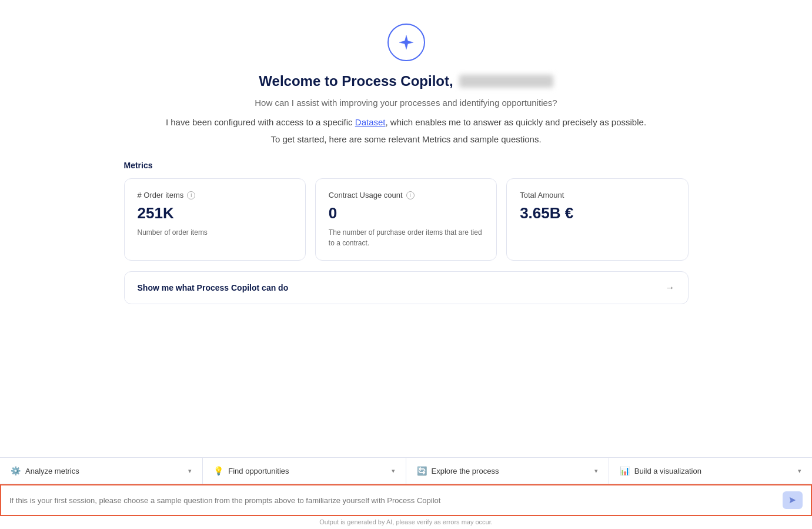  Describe the element at coordinates (710, 471) in the screenshot. I see `tab-build-visualization: 📊 Build a visualization ▾` at that location.